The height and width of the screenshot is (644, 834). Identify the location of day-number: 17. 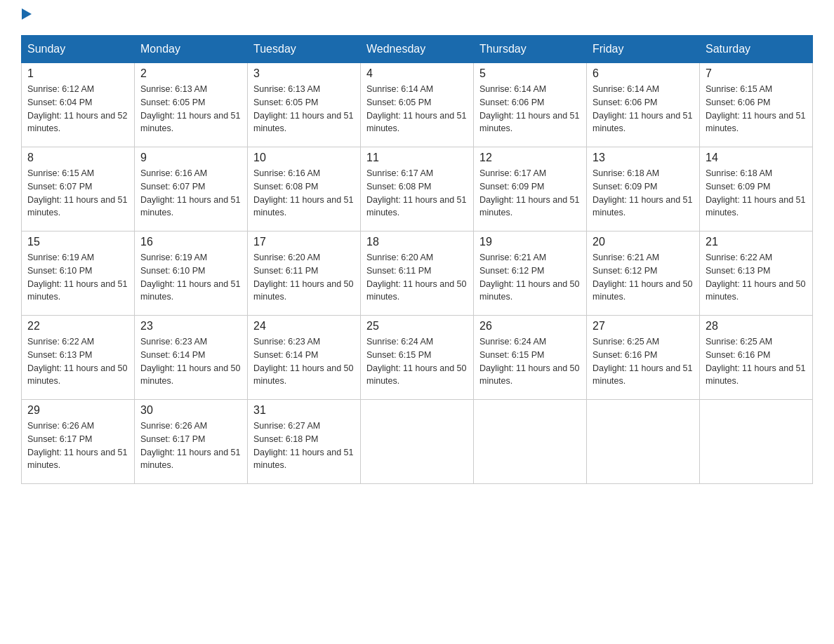
(304, 242).